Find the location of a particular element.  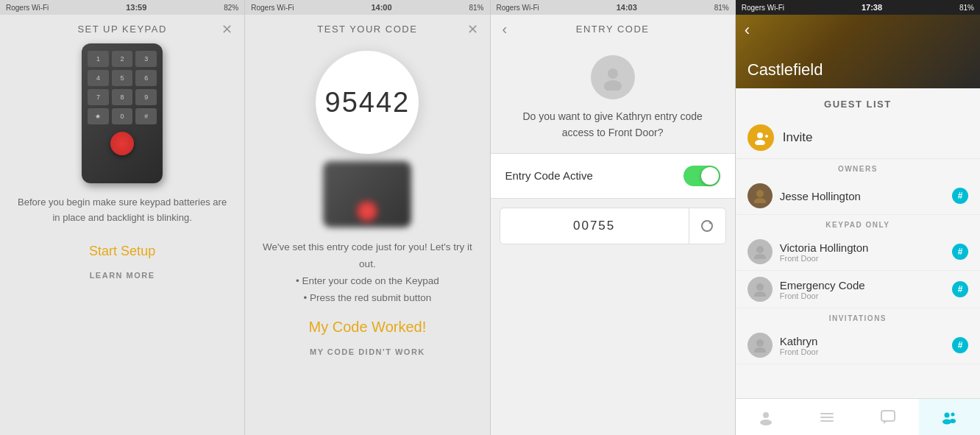

battery-3: 81% is located at coordinates (722, 7).